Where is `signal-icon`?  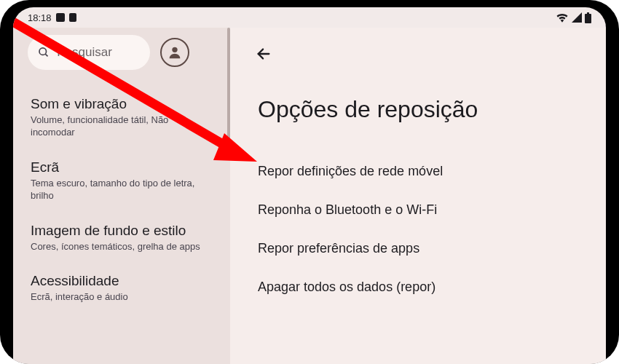 signal-icon is located at coordinates (577, 17).